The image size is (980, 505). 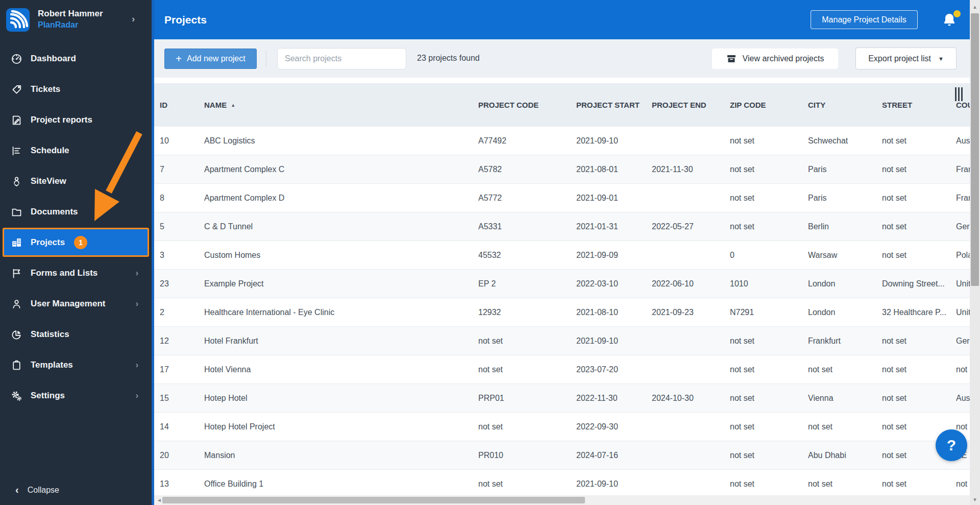 What do you see at coordinates (508, 105) in the screenshot?
I see `column-header-project-code: PROJECT CODE` at bounding box center [508, 105].